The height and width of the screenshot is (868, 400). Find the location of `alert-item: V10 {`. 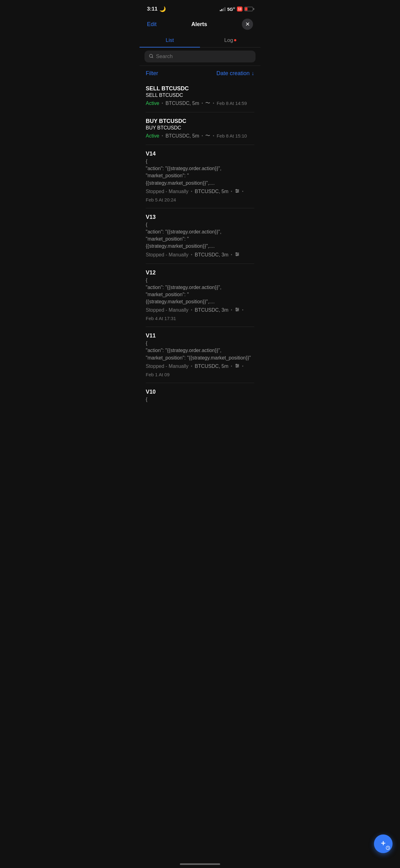

alert-item: V10 { is located at coordinates (200, 397).